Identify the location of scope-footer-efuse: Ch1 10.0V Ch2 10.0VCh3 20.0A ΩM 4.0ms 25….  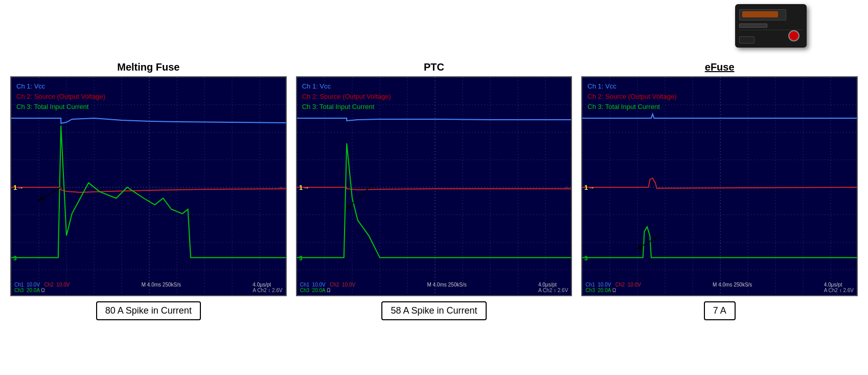
(720, 288).